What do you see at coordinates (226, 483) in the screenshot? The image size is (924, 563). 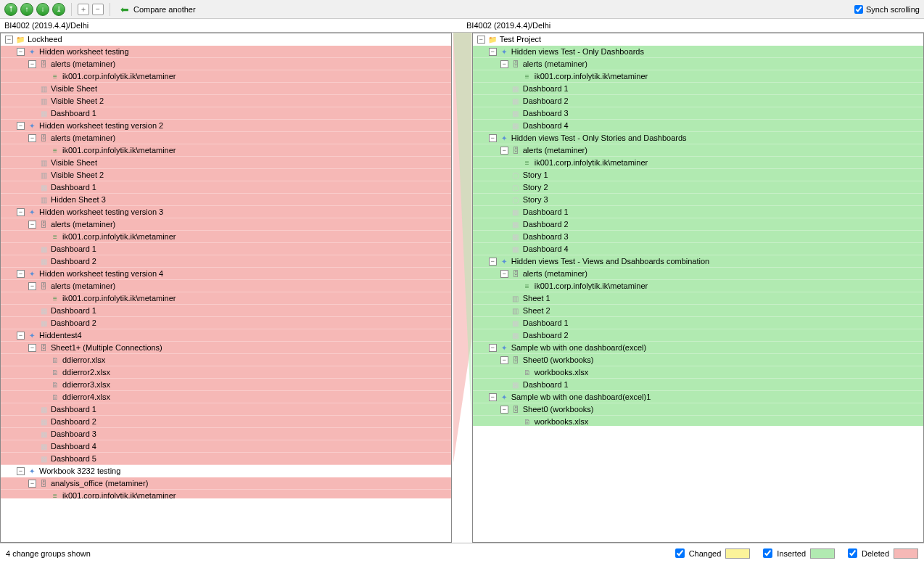 I see `tree-row: −🗄analysis_office (metaminer)` at bounding box center [226, 483].